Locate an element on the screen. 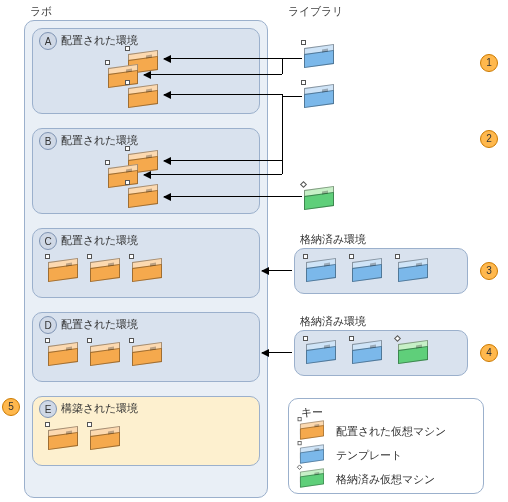 This screenshot has height=502, width=508. legend-swatch-deployed is located at coordinates (312, 431).